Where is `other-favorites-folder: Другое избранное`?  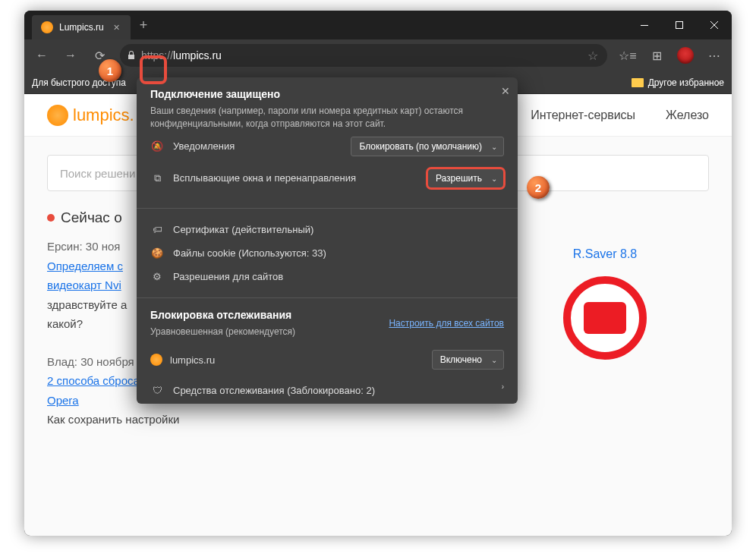
other-favorites-folder: Другое избранное is located at coordinates (678, 83).